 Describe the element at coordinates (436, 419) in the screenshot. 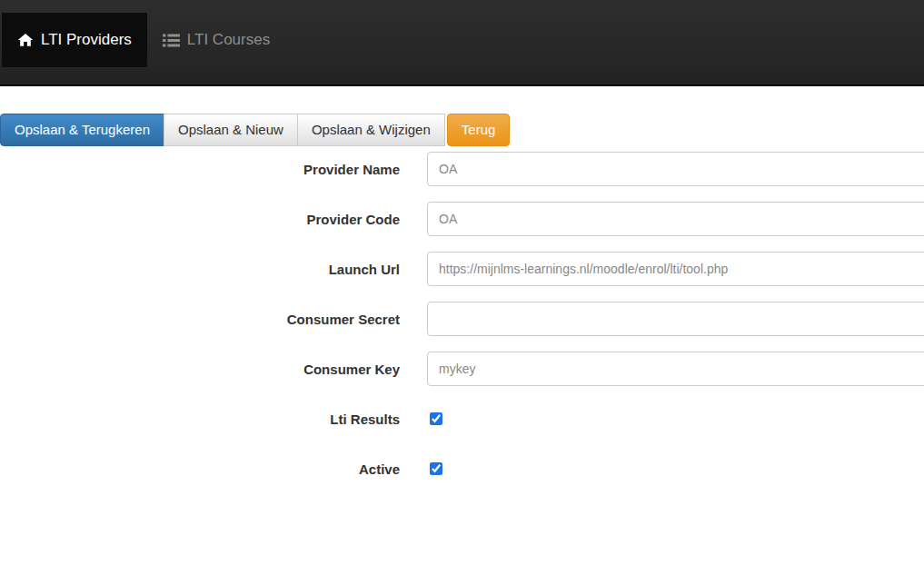

I see `lti-results-checkbox` at that location.